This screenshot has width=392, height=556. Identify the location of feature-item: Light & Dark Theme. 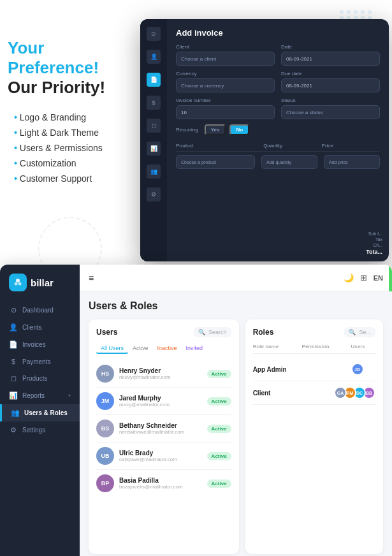
(67, 133).